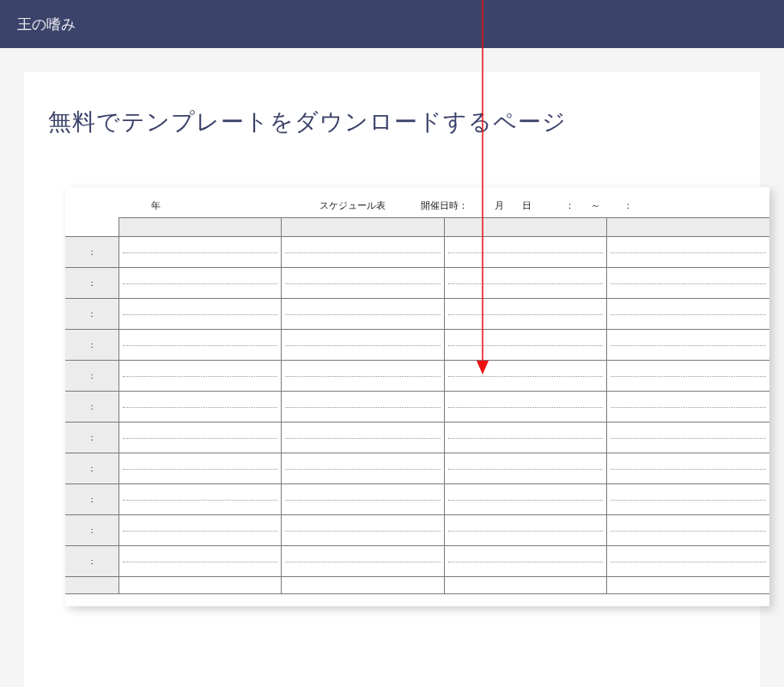  Describe the element at coordinates (417, 208) in the screenshot. I see `sheet-meta-line: 年 スケジュール表 開催日時： 月 日 ： ～ ：` at that location.